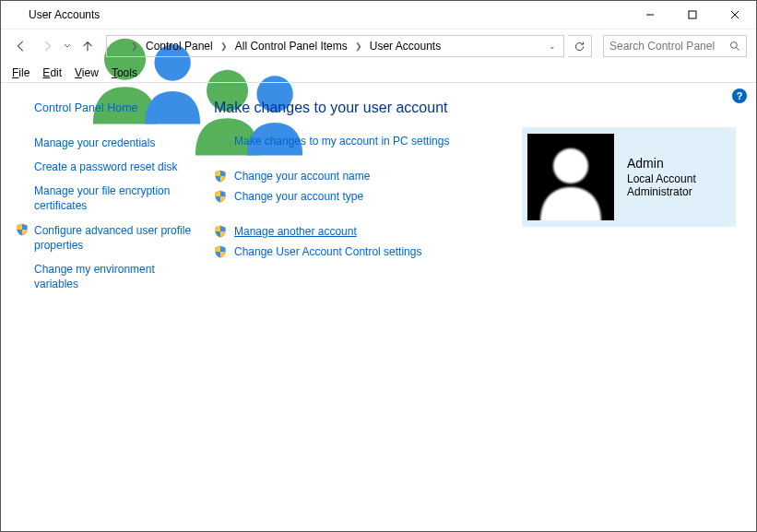 This screenshot has height=532, width=757. What do you see at coordinates (87, 73) in the screenshot?
I see `menu-view: View` at bounding box center [87, 73].